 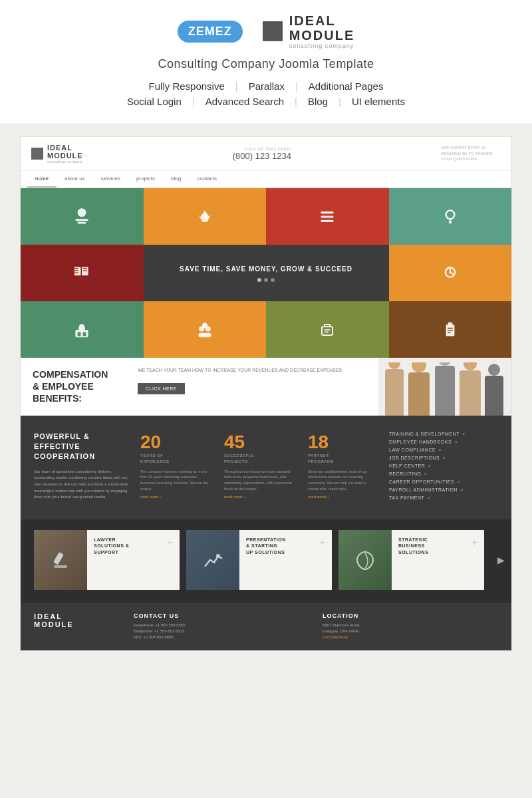 What do you see at coordinates (213, 560) in the screenshot?
I see `card-2-icon` at bounding box center [213, 560].